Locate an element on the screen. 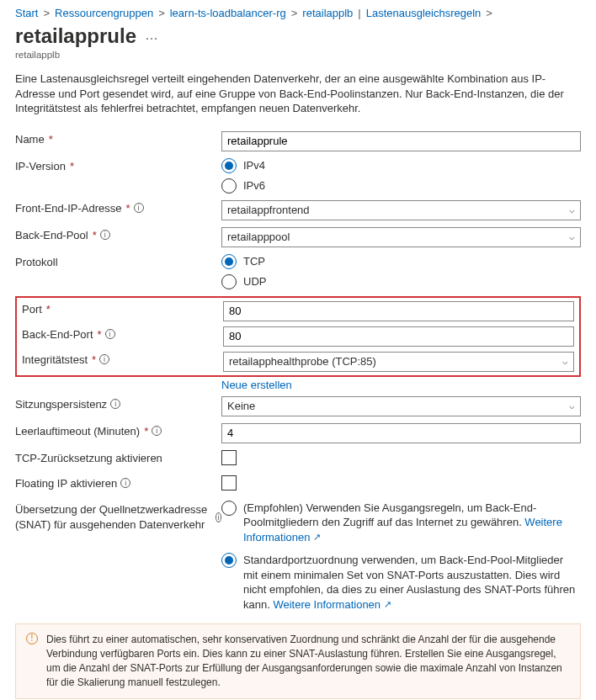 Image resolution: width=596 pixels, height=700 pixels. label-ip-version: IP-Version is located at coordinates (40, 167).